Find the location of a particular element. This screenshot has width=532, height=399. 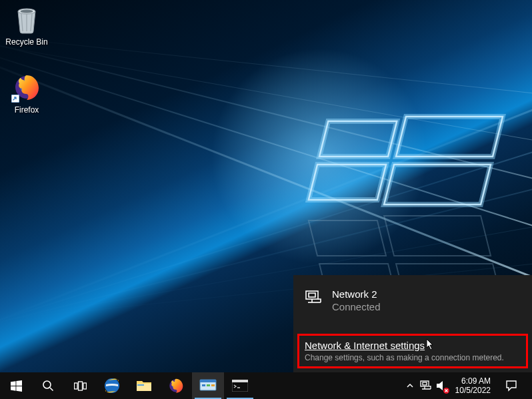

annotation-highlight: Network & Internet settings Change setti… is located at coordinates (413, 352).